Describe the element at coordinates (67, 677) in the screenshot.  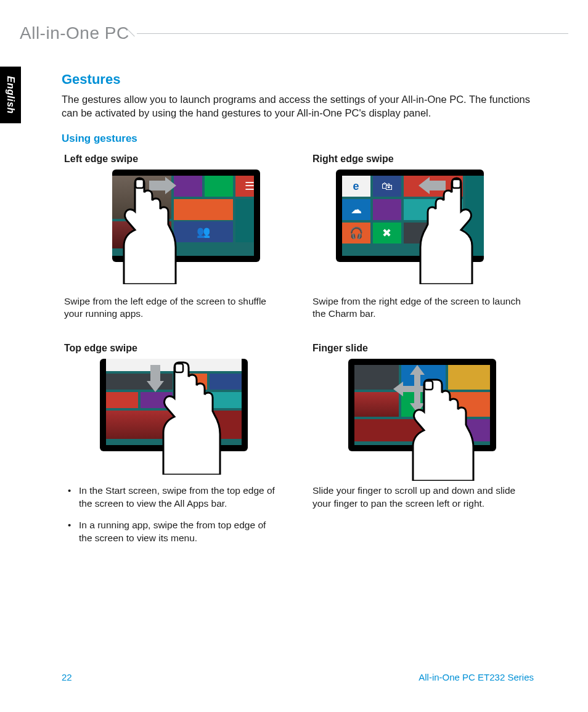
I see `page-number: 22` at that location.